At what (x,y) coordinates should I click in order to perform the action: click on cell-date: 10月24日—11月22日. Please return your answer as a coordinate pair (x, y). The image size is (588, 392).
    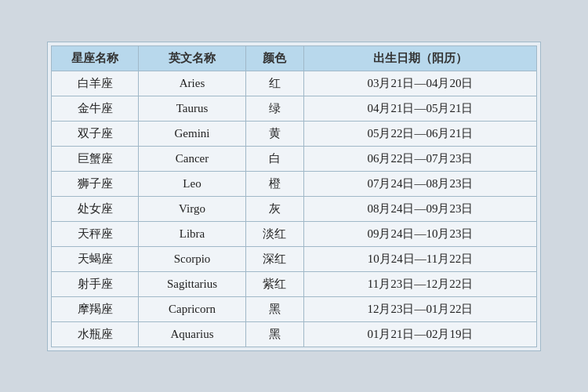
    Looking at the image, I should click on (420, 259).